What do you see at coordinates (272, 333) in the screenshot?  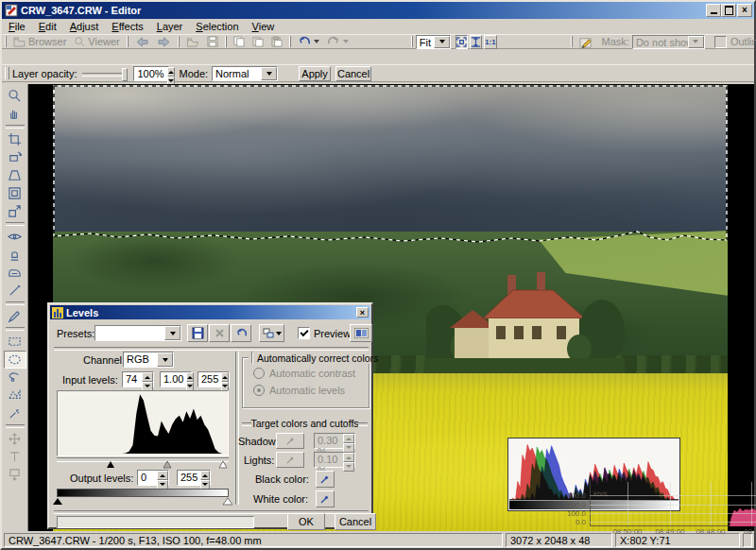 I see `options-button` at bounding box center [272, 333].